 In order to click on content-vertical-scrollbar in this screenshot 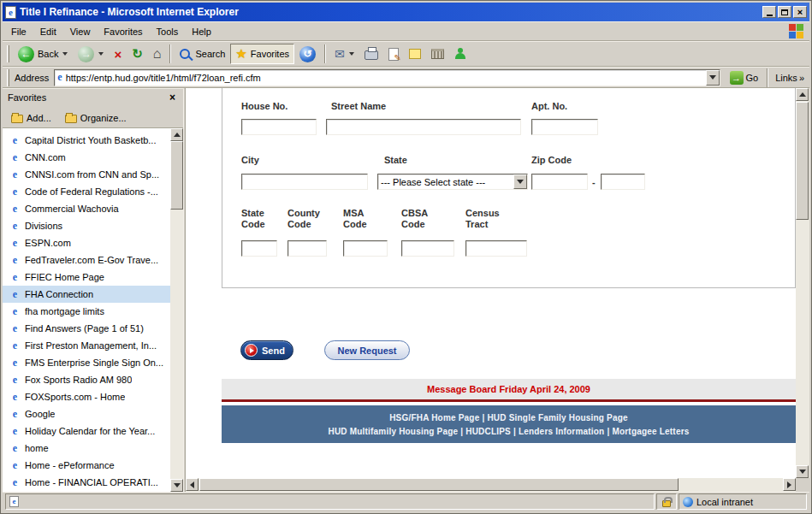, I will do `click(803, 283)`.